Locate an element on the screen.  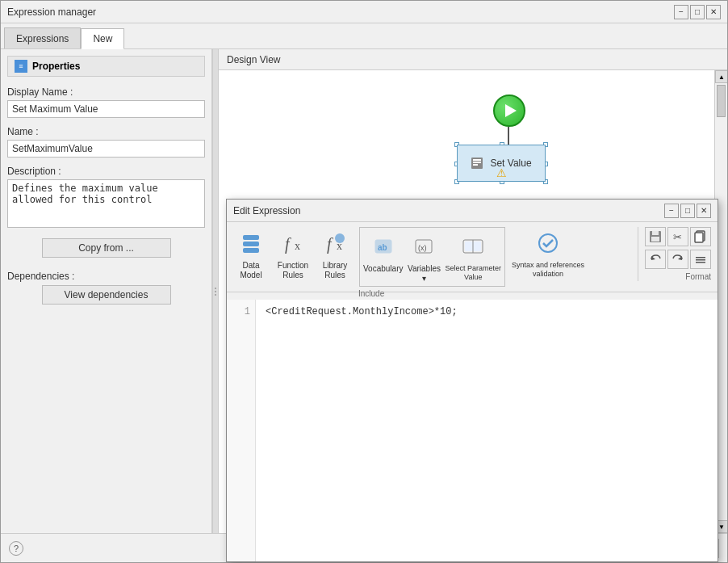
function-rules-button: f x is located at coordinates (293, 243).